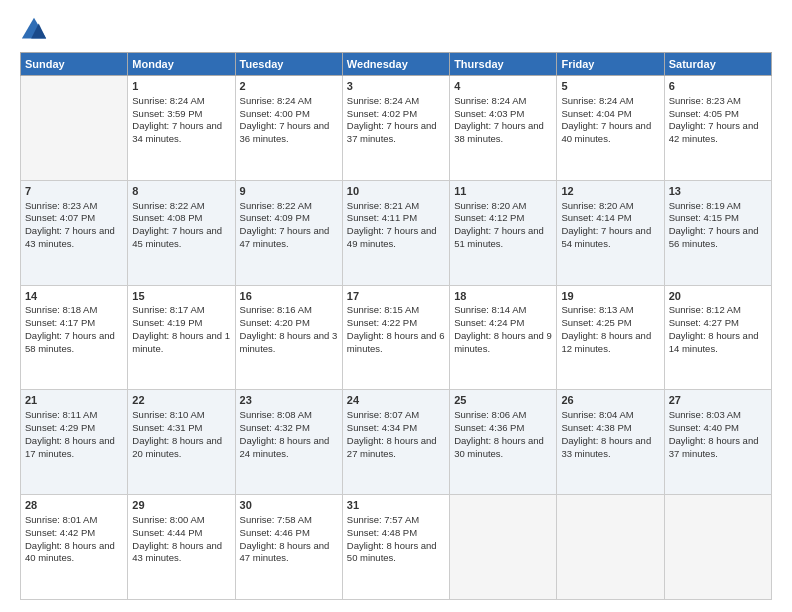  Describe the element at coordinates (382, 532) in the screenshot. I see `sunset: Sunset: 4:48 PM` at that location.